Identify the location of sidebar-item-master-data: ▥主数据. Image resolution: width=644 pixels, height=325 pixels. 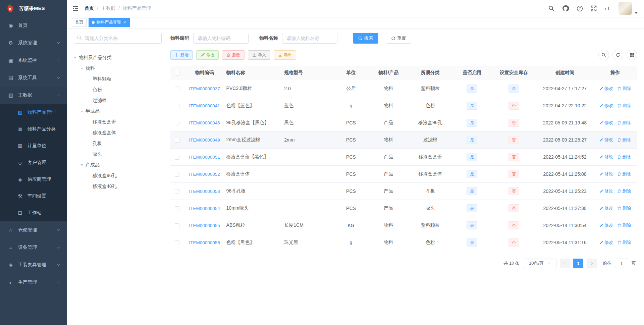
(34, 95).